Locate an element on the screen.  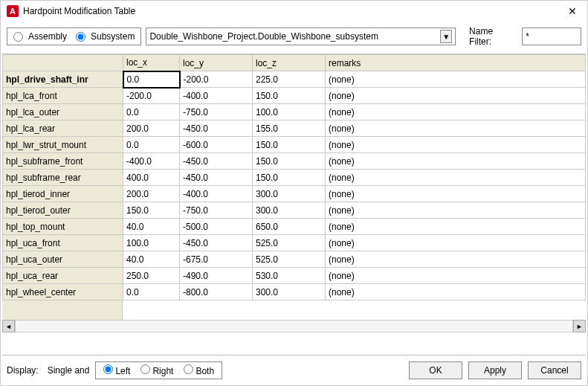
loc-z-cell: 650.0 is located at coordinates (289, 227).